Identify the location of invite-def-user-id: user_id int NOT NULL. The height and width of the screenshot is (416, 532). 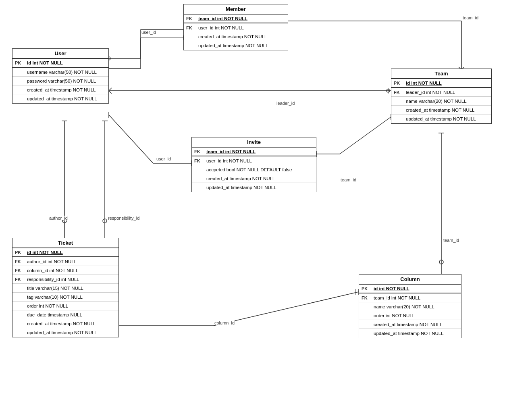
(260, 161).